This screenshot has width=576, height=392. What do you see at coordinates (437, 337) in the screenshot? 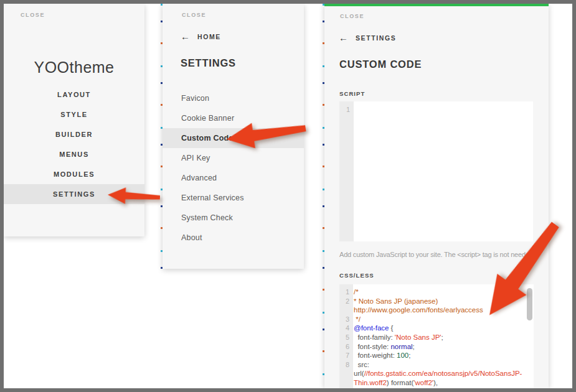
I see `code-line: 5 font-family: 'Noto Sans JP';` at bounding box center [437, 337].